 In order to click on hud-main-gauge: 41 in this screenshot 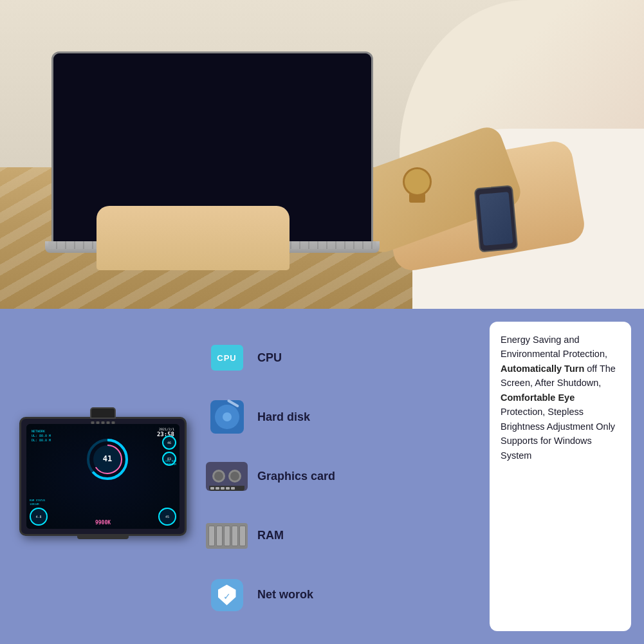, I will do `click(107, 459)`.